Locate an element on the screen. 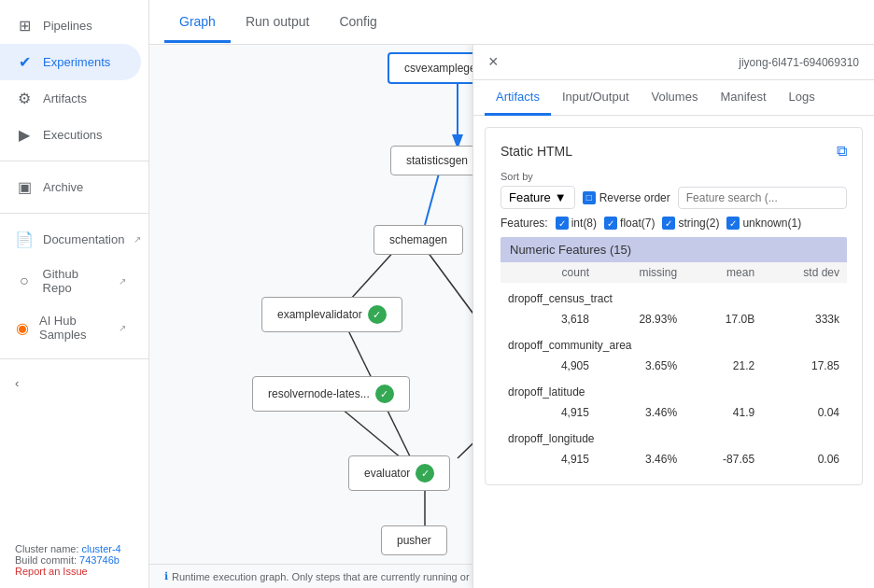  table-row: 4,915 3.46% 41.9 0.04 is located at coordinates (674, 413).